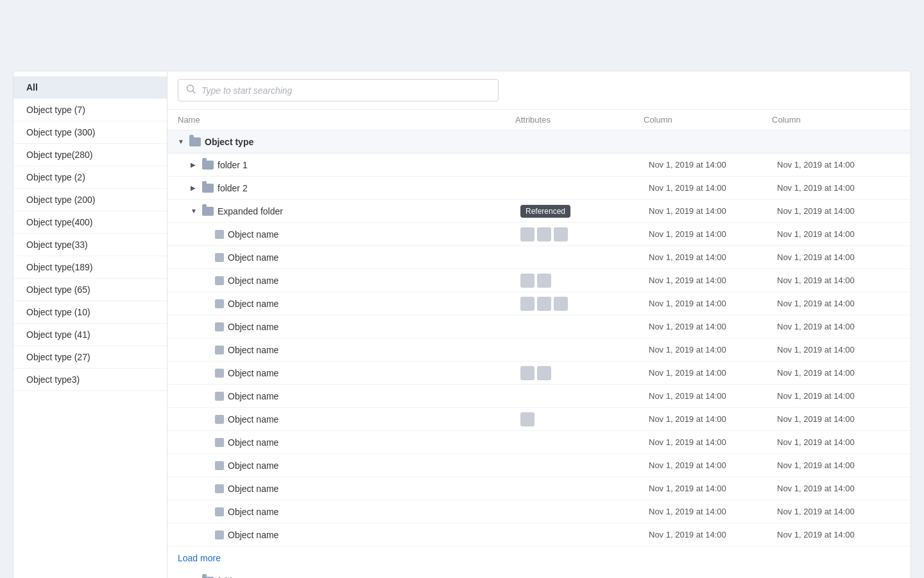 Image resolution: width=924 pixels, height=578 pixels. I want to click on section-label: Object type, so click(229, 142).